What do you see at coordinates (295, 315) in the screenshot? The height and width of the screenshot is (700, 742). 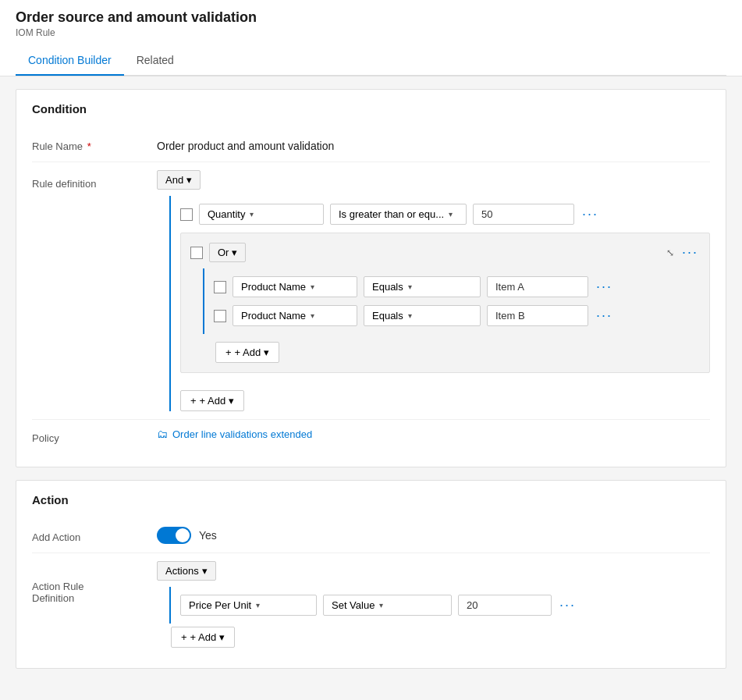 I see `product-name-2-field-dropdown: Product Name ▾` at bounding box center [295, 315].